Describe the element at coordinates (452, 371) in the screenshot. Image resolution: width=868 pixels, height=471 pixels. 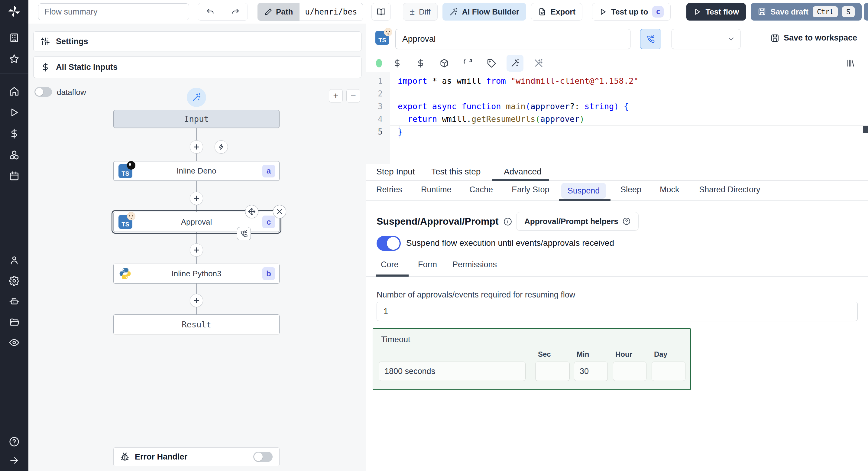
I see `timeout-total-input` at that location.